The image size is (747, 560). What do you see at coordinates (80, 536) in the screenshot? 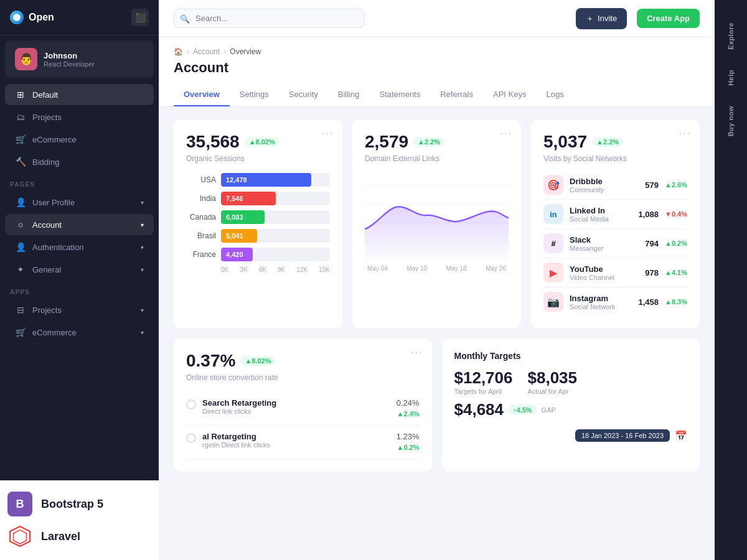
I see `laravel-banner: Laravel` at bounding box center [80, 536].